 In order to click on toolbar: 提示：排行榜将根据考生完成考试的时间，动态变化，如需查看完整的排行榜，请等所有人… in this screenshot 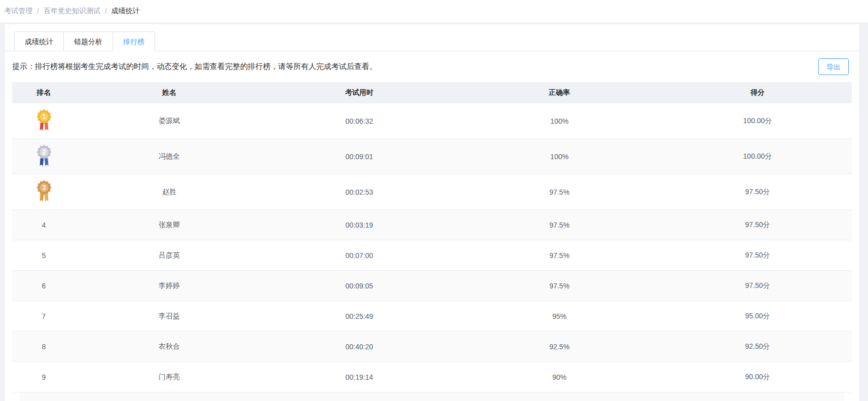, I will do `click(432, 67)`.